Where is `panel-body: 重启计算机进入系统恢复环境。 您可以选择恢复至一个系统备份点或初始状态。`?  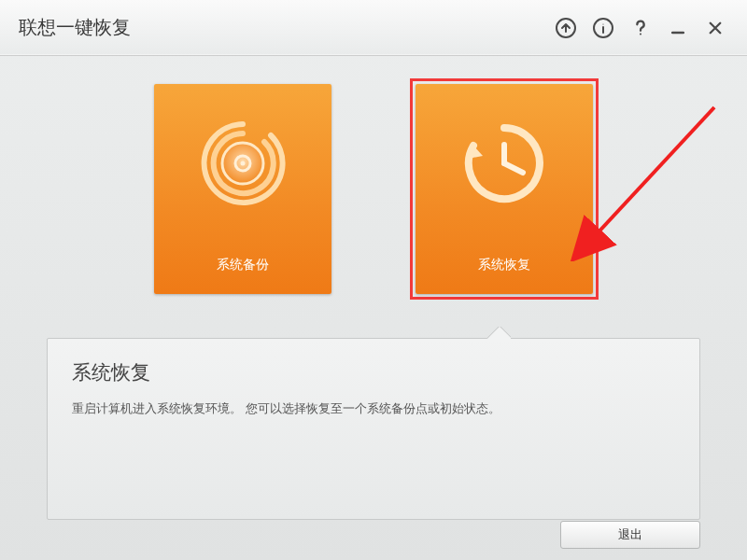 panel-body: 重启计算机进入系统恢复环境。 您可以选择恢复至一个系统备份点或初始状态。 is located at coordinates (374, 409).